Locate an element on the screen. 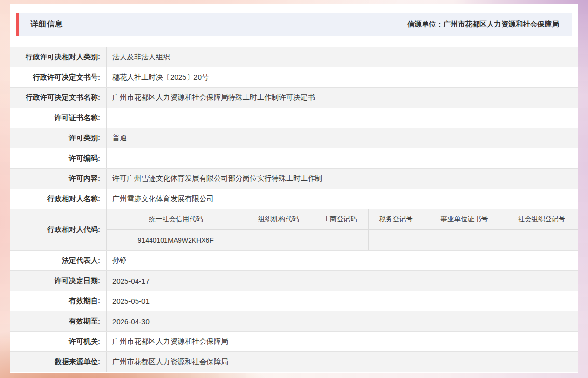 The height and width of the screenshot is (378, 588). code-column-header: 事业单位证书号 is located at coordinates (464, 220).